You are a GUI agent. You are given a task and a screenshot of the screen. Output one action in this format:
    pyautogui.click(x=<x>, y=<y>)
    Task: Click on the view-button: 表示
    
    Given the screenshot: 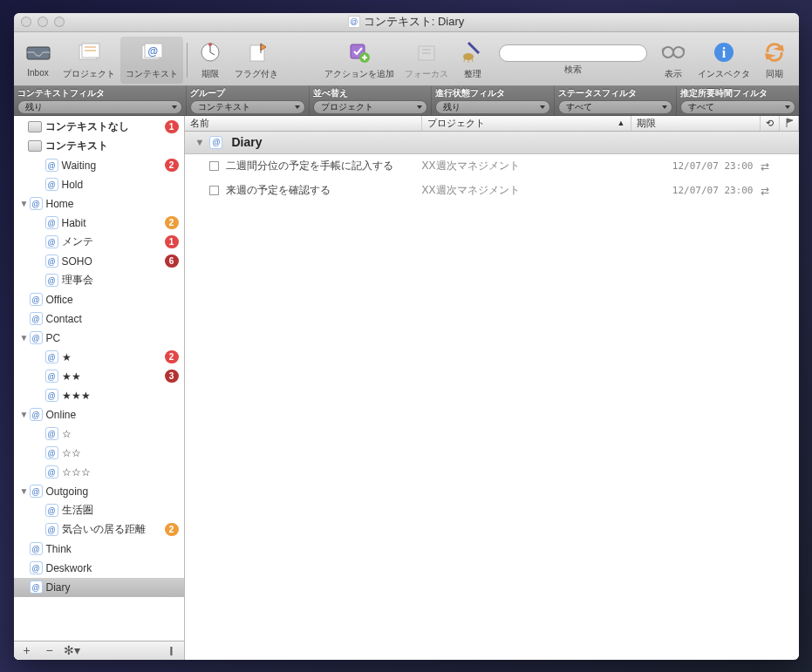 What is the action you would take?
    pyautogui.click(x=673, y=60)
    